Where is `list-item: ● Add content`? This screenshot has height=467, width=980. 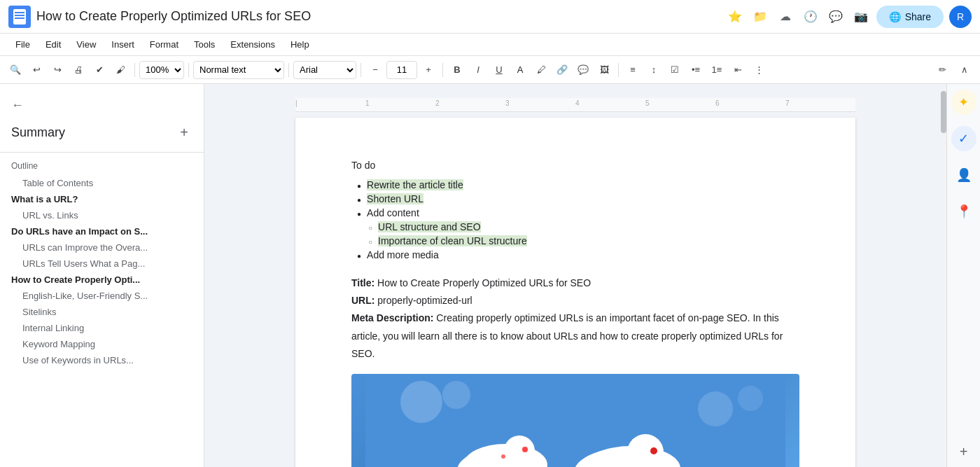 list-item: ● Add content is located at coordinates (578, 213).